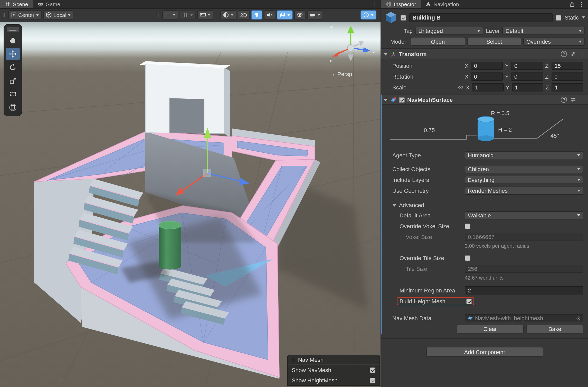 The image size is (588, 387). What do you see at coordinates (8, 4) in the screenshot?
I see `scene-grid-icon` at bounding box center [8, 4].